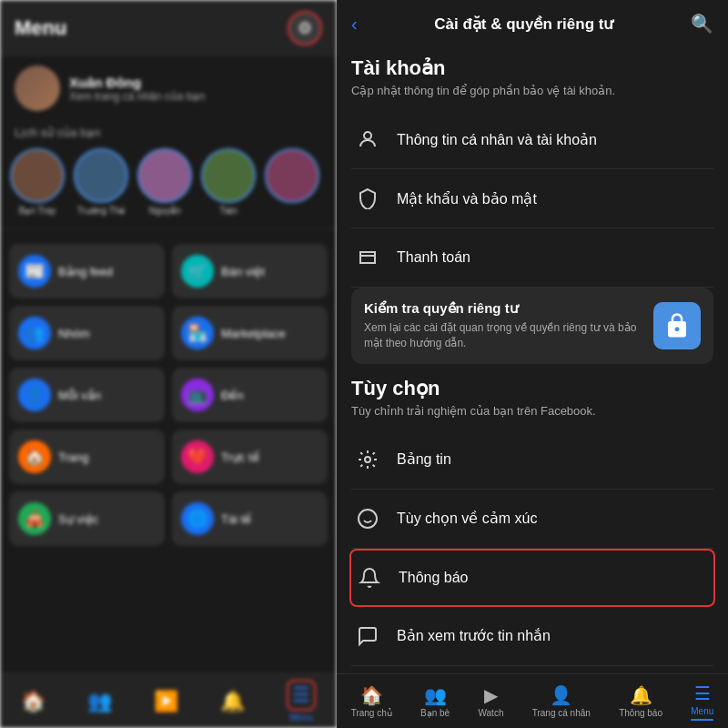 This screenshot has width=728, height=728. What do you see at coordinates (677, 326) in the screenshot?
I see `lock-icon` at bounding box center [677, 326].